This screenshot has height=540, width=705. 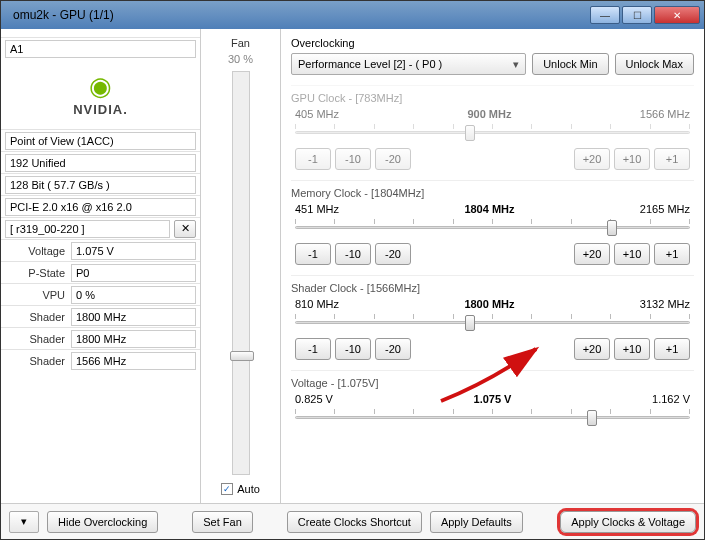 What do you see at coordinates (100, 110) in the screenshot?
I see `brand-label: NVIDIA.` at bounding box center [100, 110].